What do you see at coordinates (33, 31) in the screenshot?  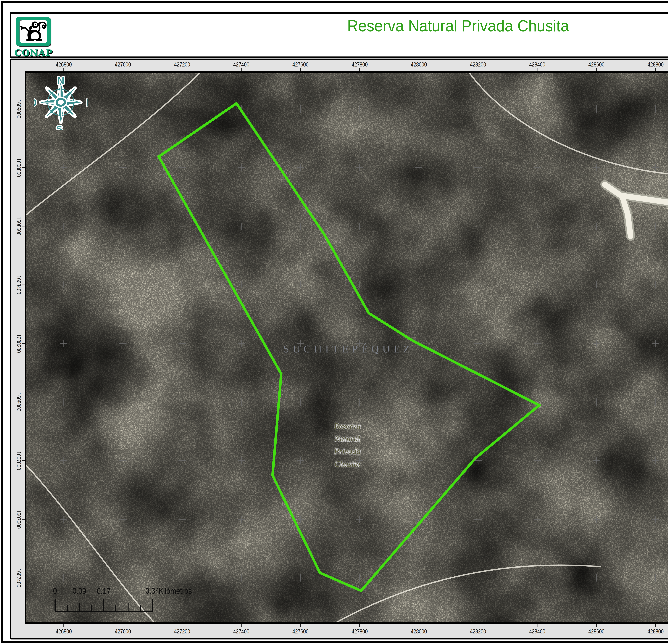 I see `mayan-monkey-icon` at bounding box center [33, 31].